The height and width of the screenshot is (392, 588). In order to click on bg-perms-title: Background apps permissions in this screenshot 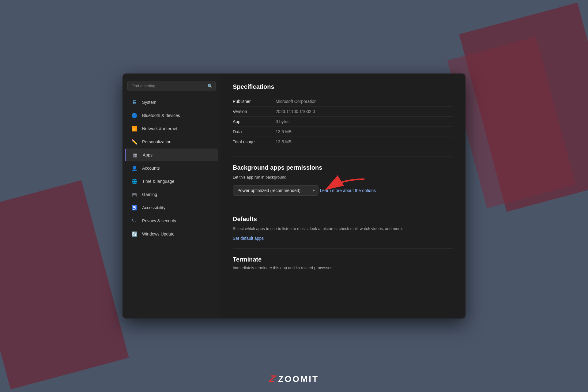, I will do `click(343, 168)`.